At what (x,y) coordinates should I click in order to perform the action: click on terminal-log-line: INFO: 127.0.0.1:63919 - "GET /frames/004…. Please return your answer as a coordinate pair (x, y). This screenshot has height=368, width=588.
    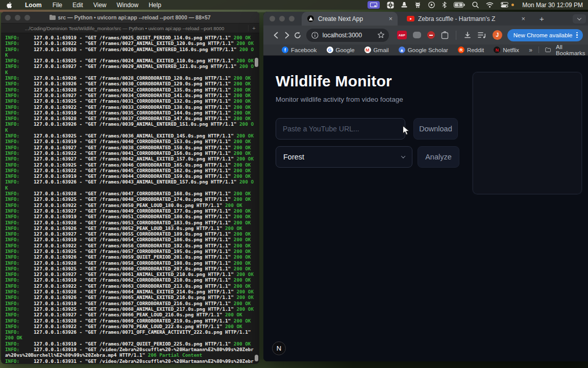
    Looking at the image, I should click on (131, 176).